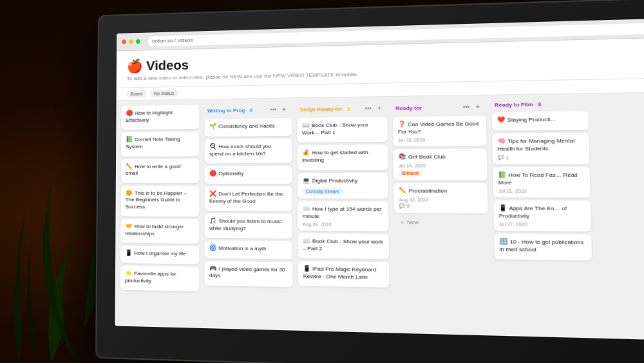  What do you see at coordinates (273, 110) in the screenshot?
I see `column-writing-more: •••` at bounding box center [273, 110].